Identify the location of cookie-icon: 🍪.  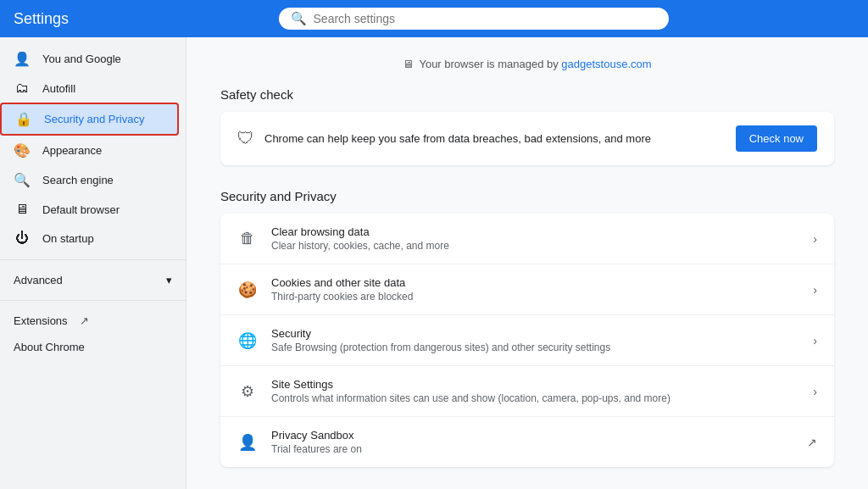
(248, 290).